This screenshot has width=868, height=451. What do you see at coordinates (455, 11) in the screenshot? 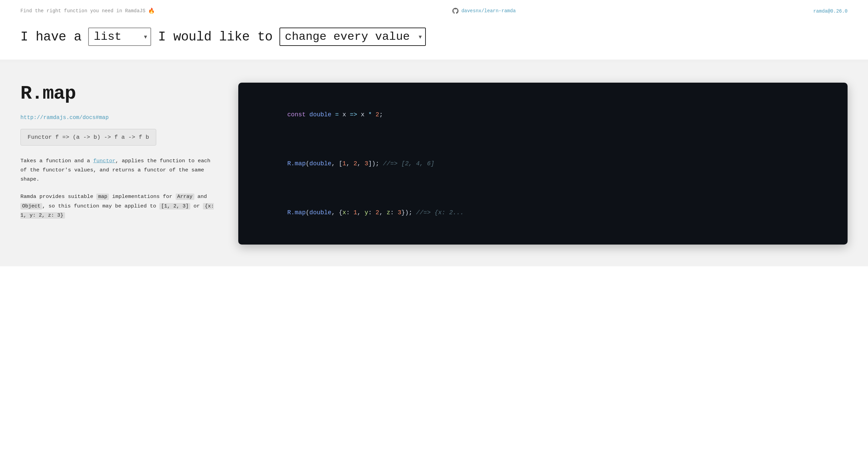
I see `github-icon` at bounding box center [455, 11].